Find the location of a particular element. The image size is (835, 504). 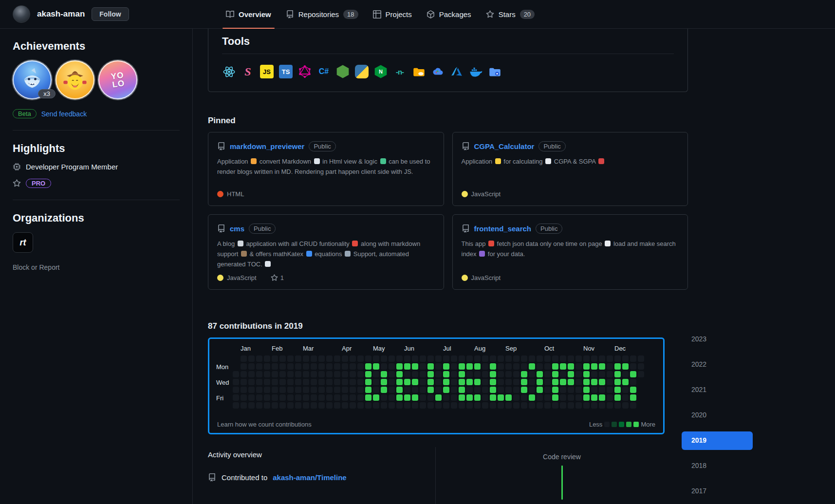

repo-link: cms is located at coordinates (237, 229).